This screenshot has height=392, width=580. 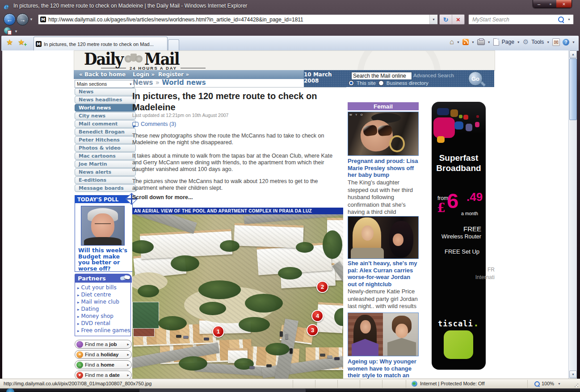 I want to click on mail-icon: ✉, so click(x=556, y=42).